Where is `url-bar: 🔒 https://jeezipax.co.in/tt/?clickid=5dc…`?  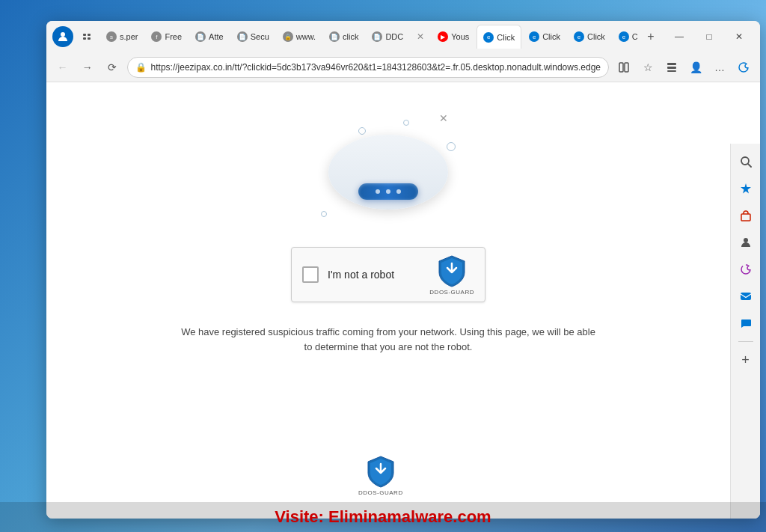 url-bar: 🔒 https://jeezipax.co.in/tt/?clickid=5dc… is located at coordinates (368, 67).